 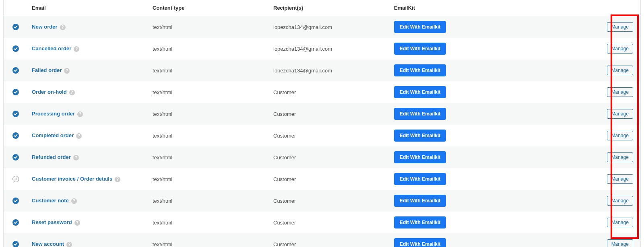 I want to click on email-name-link: Refunded order, so click(x=52, y=157).